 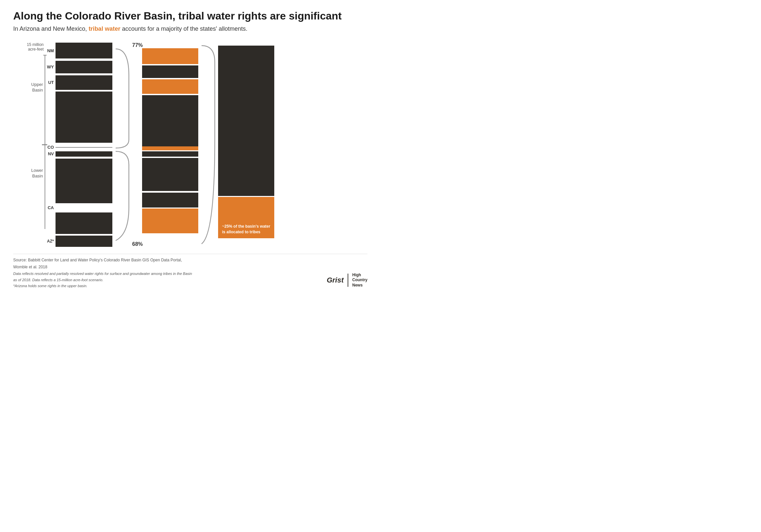 I want to click on pct-lower-dark, so click(x=170, y=174).